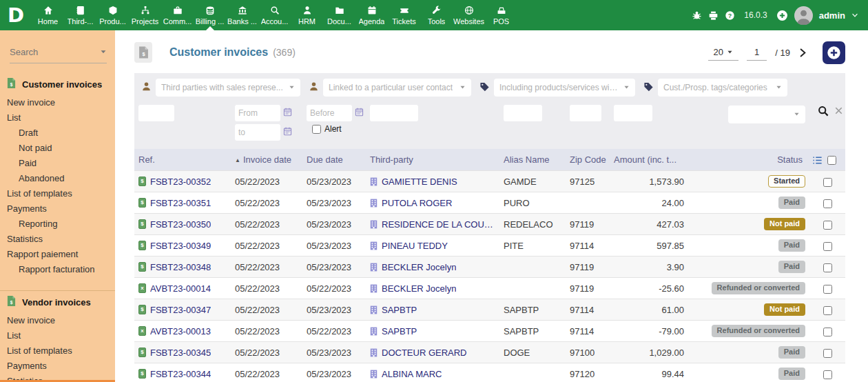 This screenshot has width=868, height=382. What do you see at coordinates (228, 88) in the screenshot?
I see `filter-select-third-parties-with-sales-represe: Third parties with sales represe...` at bounding box center [228, 88].